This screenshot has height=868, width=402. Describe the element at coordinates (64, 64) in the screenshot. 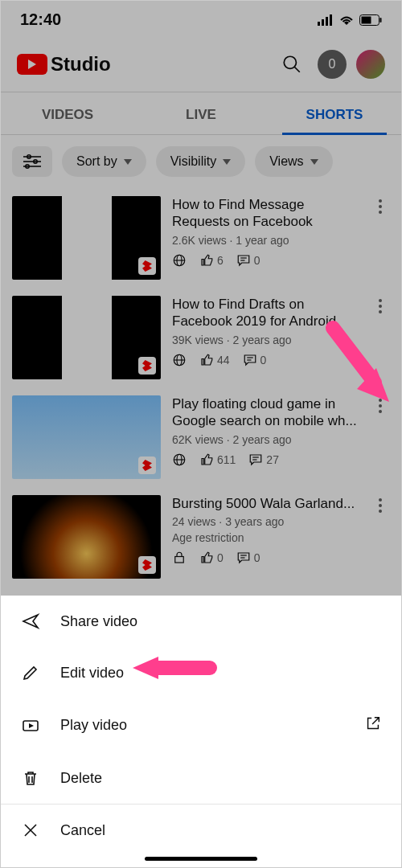

I see `studio-logo: Studio` at that location.